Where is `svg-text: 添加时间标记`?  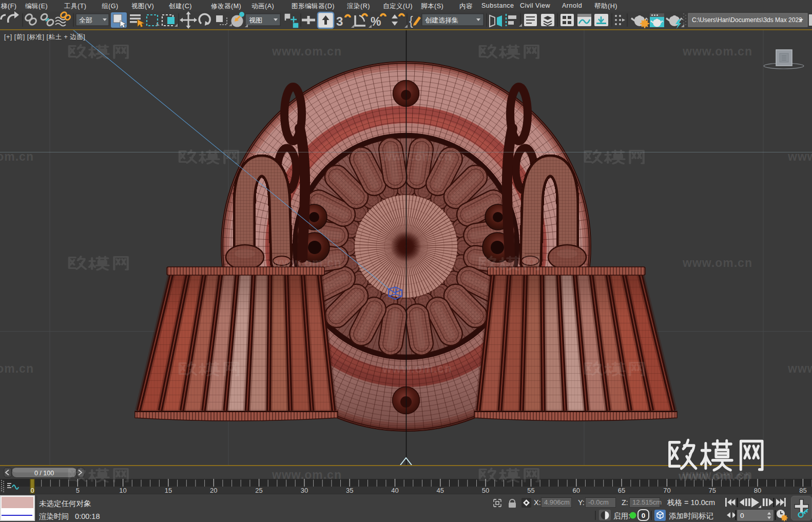
svg-text: 添加时间标记 is located at coordinates (691, 516).